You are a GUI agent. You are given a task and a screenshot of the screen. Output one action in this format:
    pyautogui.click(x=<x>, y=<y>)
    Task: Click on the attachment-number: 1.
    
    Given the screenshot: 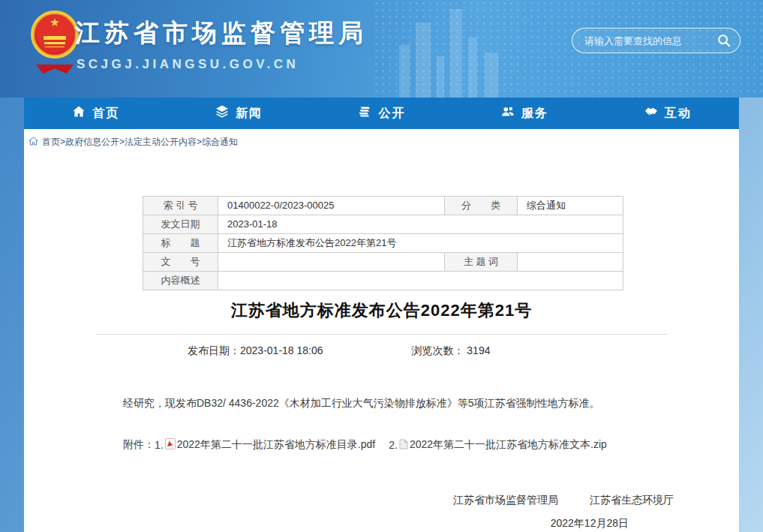 What is the action you would take?
    pyautogui.click(x=159, y=445)
    